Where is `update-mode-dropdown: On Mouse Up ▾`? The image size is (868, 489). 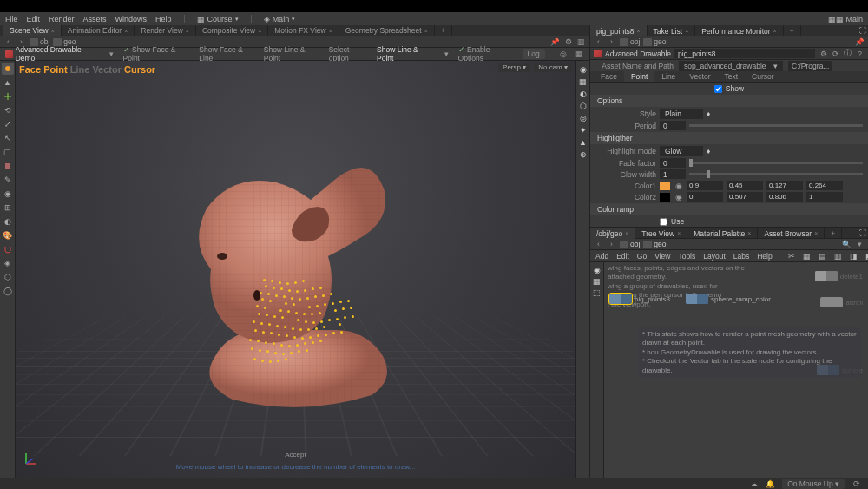
update-mode-dropdown: On Mouse Up ▾ is located at coordinates (813, 484).